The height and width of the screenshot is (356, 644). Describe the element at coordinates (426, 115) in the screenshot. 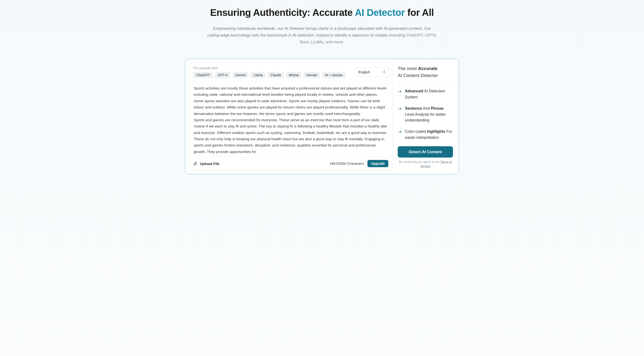

I see `feature-list: Advanced AI Detection System Sentence An…` at that location.